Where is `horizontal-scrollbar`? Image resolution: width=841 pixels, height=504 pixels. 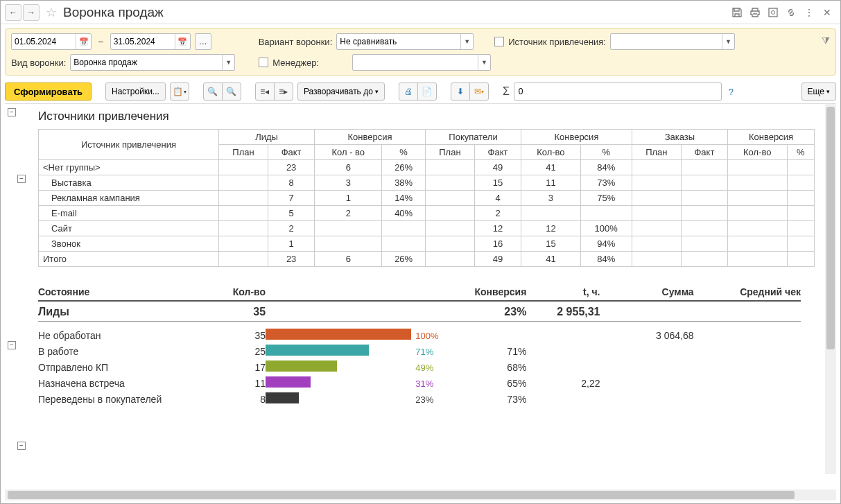
horizontal-scrollbar is located at coordinates (420, 495).